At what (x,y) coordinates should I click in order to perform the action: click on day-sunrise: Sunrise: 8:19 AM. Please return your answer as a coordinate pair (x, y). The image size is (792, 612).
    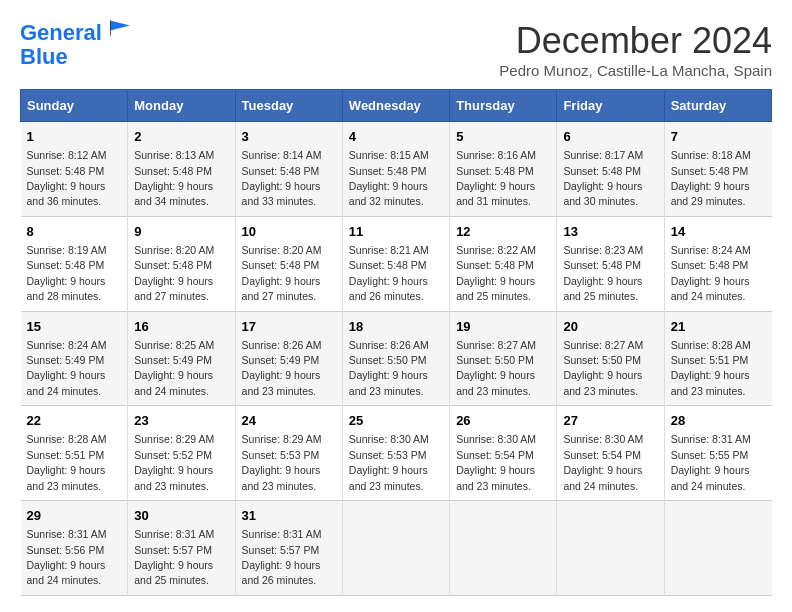
    Looking at the image, I should click on (67, 250).